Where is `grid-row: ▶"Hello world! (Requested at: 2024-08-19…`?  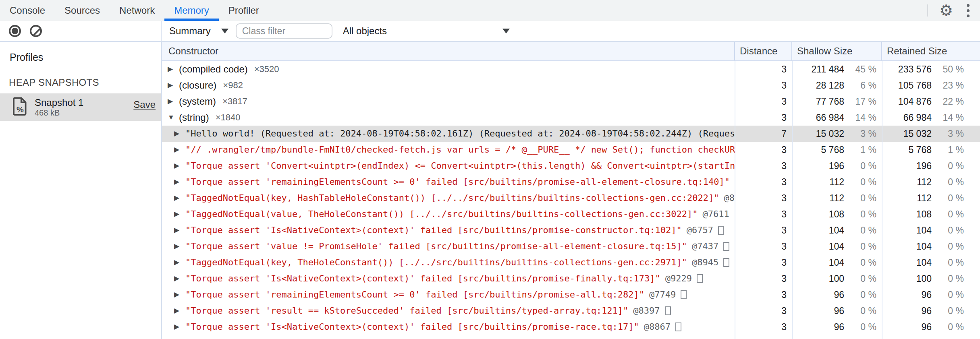 grid-row: ▶"Hello world! (Requested at: 2024-08-19… is located at coordinates (571, 134).